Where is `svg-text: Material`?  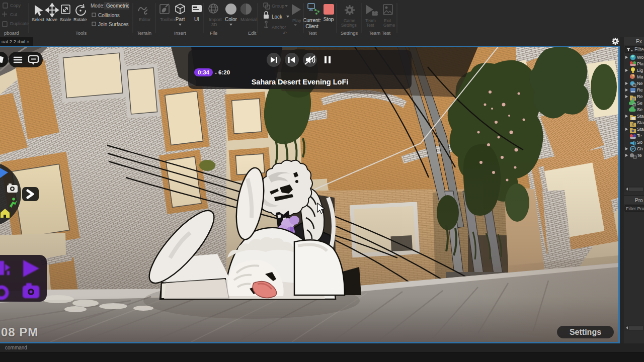 svg-text: Material is located at coordinates (249, 20).